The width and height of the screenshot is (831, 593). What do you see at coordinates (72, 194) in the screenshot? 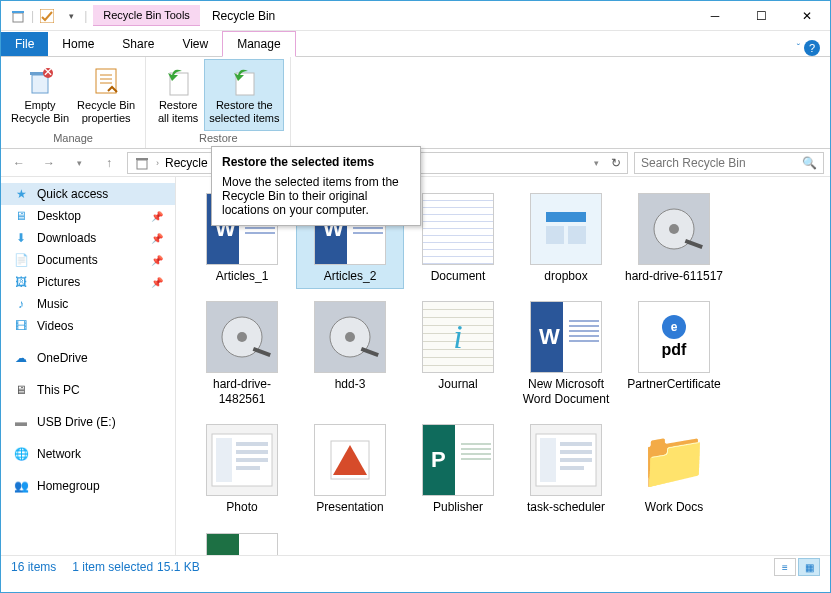
I see `sidebar-quick-access-label: Quick access` at bounding box center [72, 194].